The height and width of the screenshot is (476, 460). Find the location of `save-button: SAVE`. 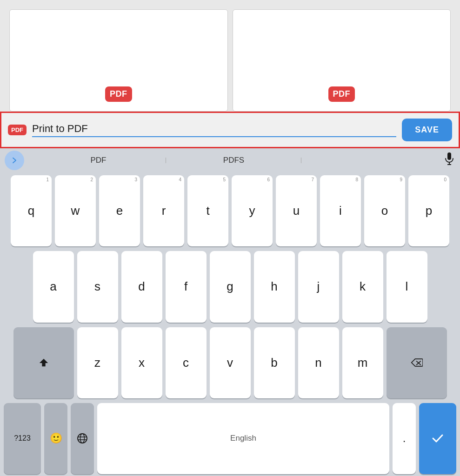

save-button: SAVE is located at coordinates (427, 130).